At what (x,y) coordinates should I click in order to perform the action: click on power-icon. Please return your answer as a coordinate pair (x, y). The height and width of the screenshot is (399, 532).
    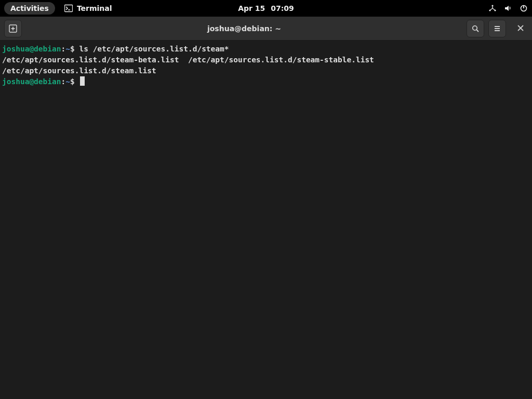
    Looking at the image, I should click on (524, 8).